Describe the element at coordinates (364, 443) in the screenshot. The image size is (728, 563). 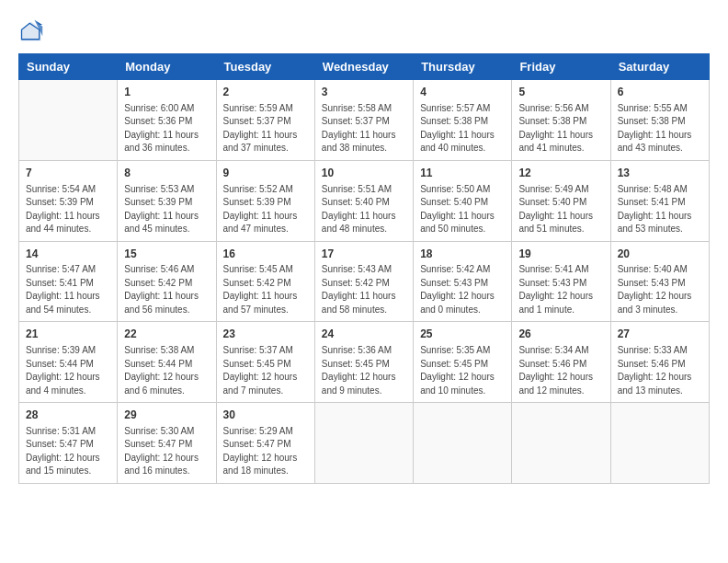
I see `calendar-week-5: 28Sunrise: 5:31 AM Sunset: 5:47 PM Dayli…` at that location.